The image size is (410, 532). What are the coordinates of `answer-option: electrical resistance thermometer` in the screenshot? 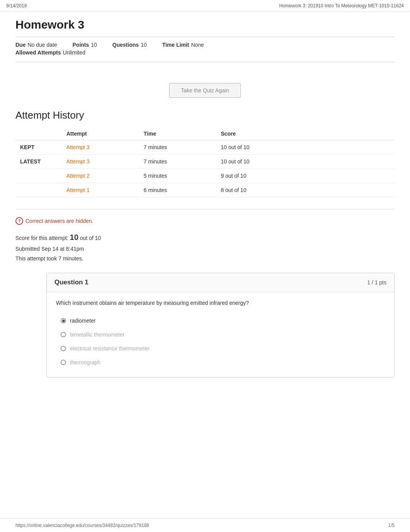 It's located at (220, 348).